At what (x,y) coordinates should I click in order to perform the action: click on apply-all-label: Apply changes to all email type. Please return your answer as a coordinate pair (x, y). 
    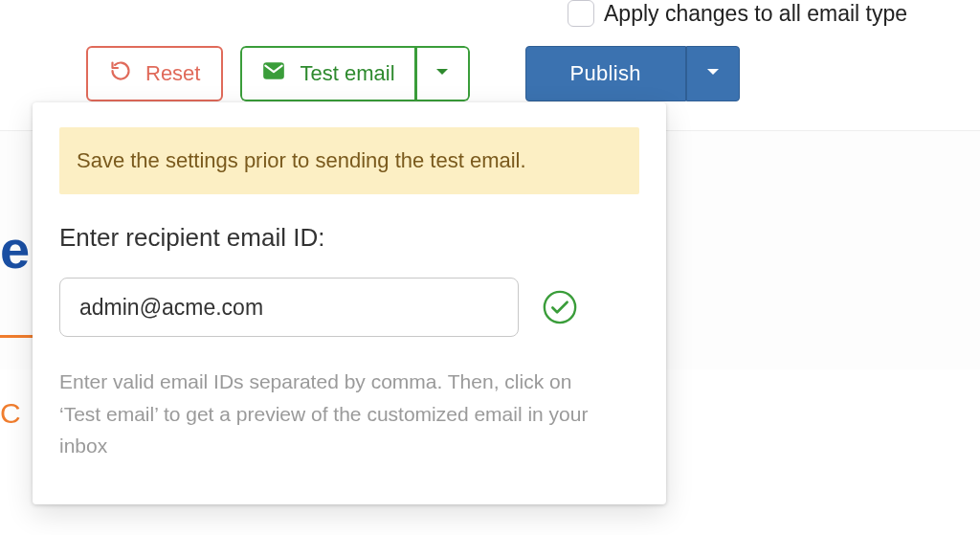
    Looking at the image, I should click on (756, 13).